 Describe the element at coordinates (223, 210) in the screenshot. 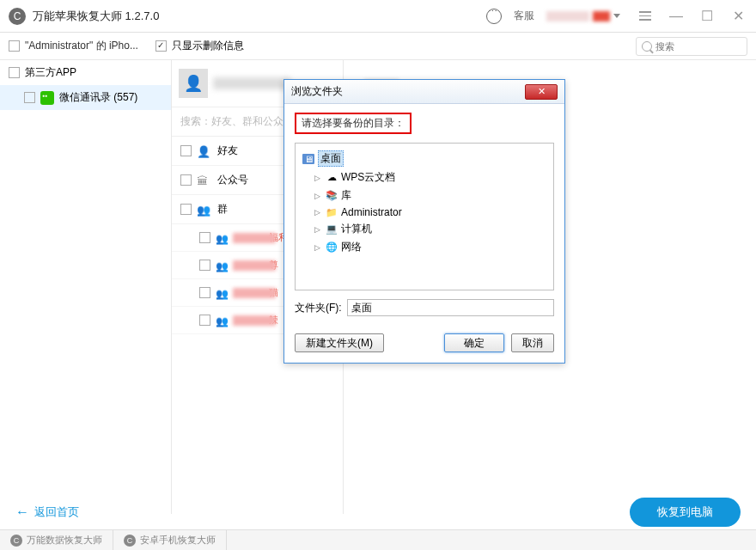

I see `category-label: 群` at that location.